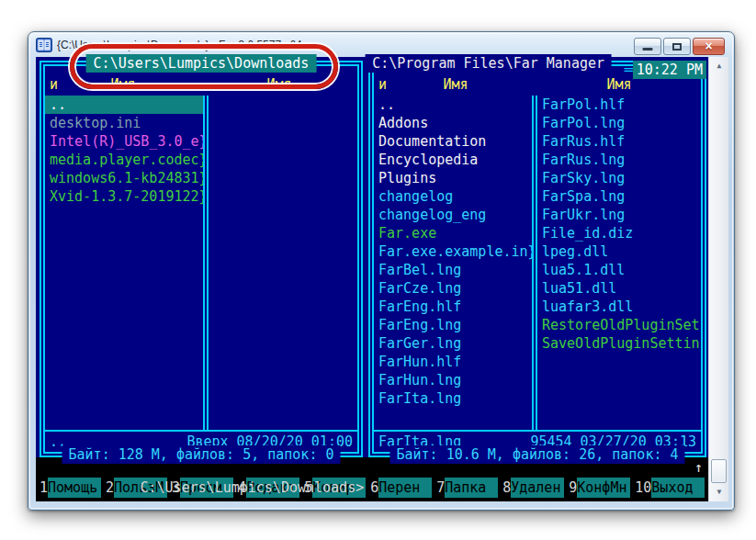 Image resolution: width=756 pixels, height=540 pixels. Describe the element at coordinates (53, 84) in the screenshot. I see `left-sort-indicator: и` at that location.